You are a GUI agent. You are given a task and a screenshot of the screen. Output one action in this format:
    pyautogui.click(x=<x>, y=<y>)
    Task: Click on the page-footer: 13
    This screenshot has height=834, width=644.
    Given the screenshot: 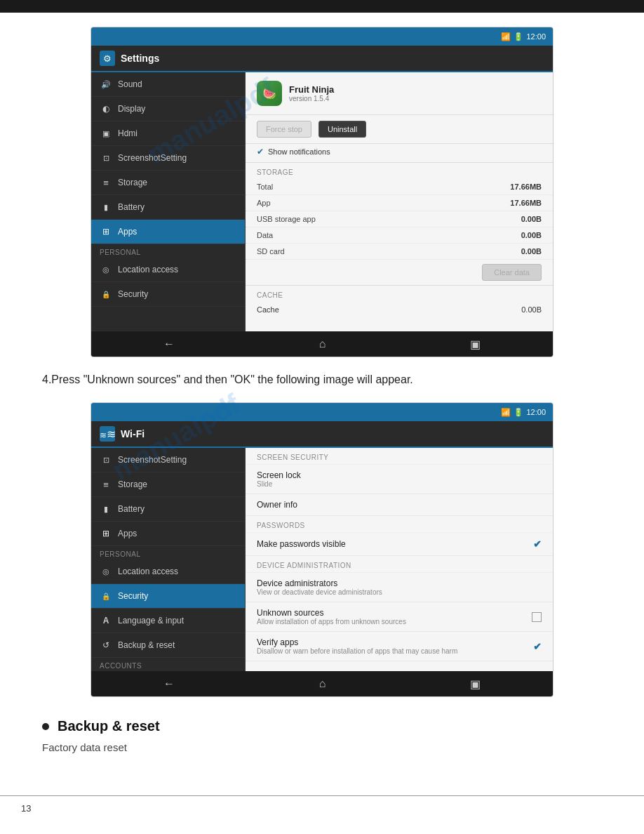 What is the action you would take?
    pyautogui.click(x=322, y=807)
    